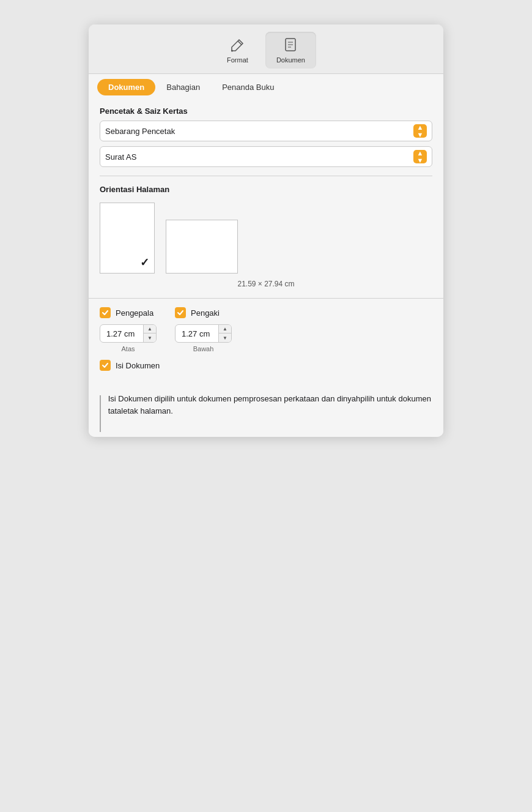 This screenshot has height=812, width=532. Describe the element at coordinates (259, 131) in the screenshot. I see `printer-value: Sebarang Pencetak` at that location.